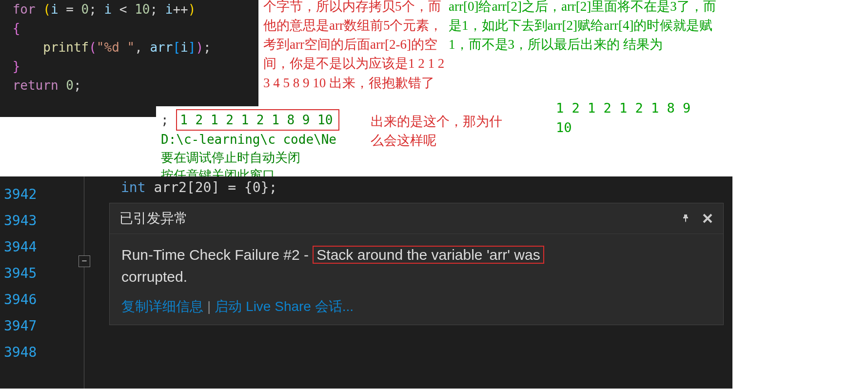 The width and height of the screenshot is (868, 389). Describe the element at coordinates (199, 187) in the screenshot. I see `code-line-int-arr2: int arr2[20] = {0};` at that location.